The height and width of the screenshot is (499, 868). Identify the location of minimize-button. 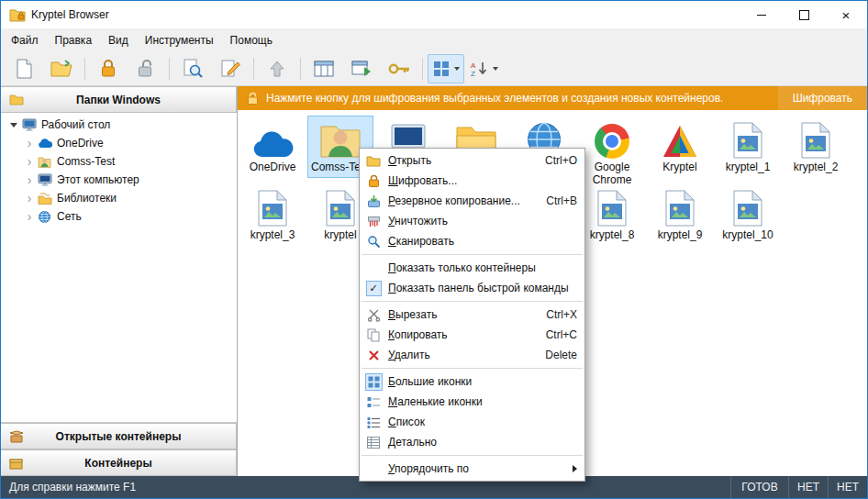
(762, 15).